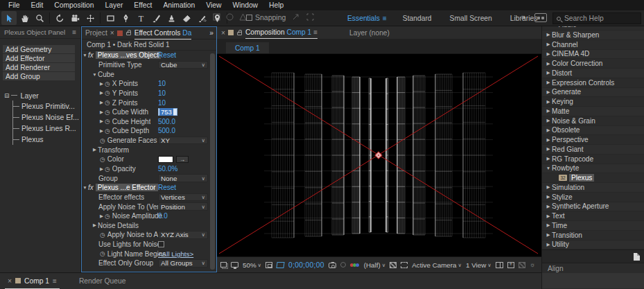 This screenshot has height=289, width=644. Describe the element at coordinates (315, 32) in the screenshot. I see `panel-menu-icon: ≡` at that location.